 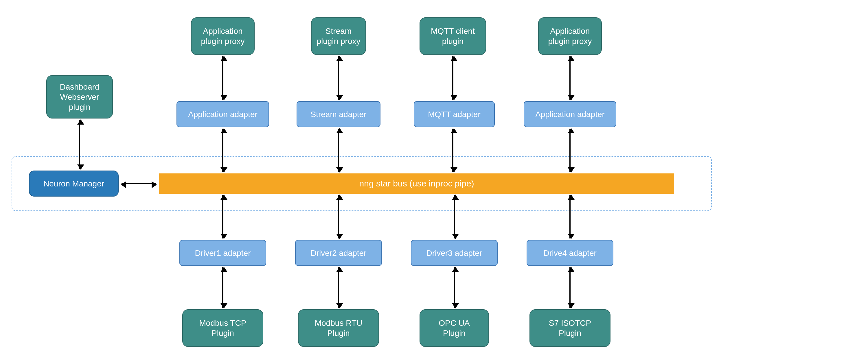 What do you see at coordinates (223, 328) in the screenshot?
I see `bottom-plugin-1: Modbus TCP Plugin` at bounding box center [223, 328].